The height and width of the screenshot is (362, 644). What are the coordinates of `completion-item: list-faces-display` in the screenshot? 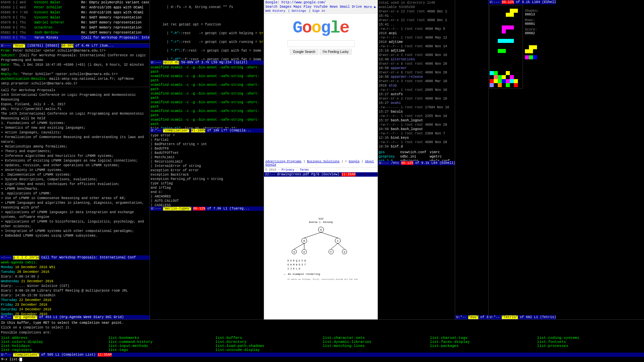 It's located at (483, 342).